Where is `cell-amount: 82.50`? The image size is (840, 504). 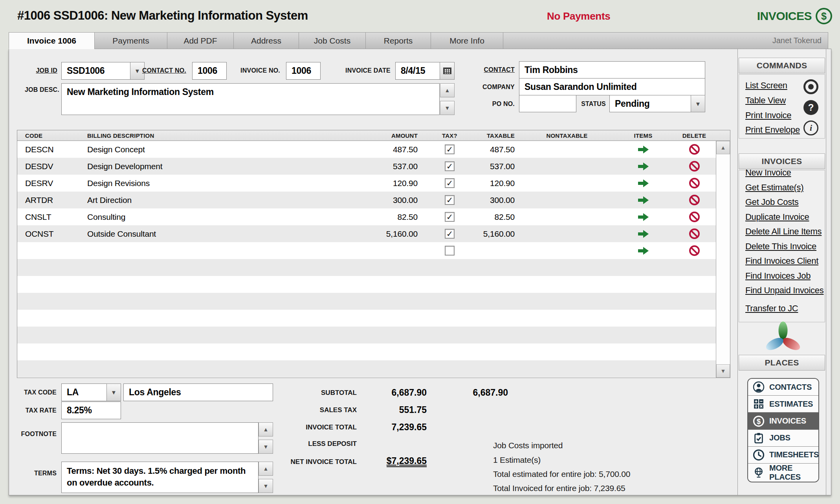
cell-amount: 82.50 is located at coordinates (384, 217).